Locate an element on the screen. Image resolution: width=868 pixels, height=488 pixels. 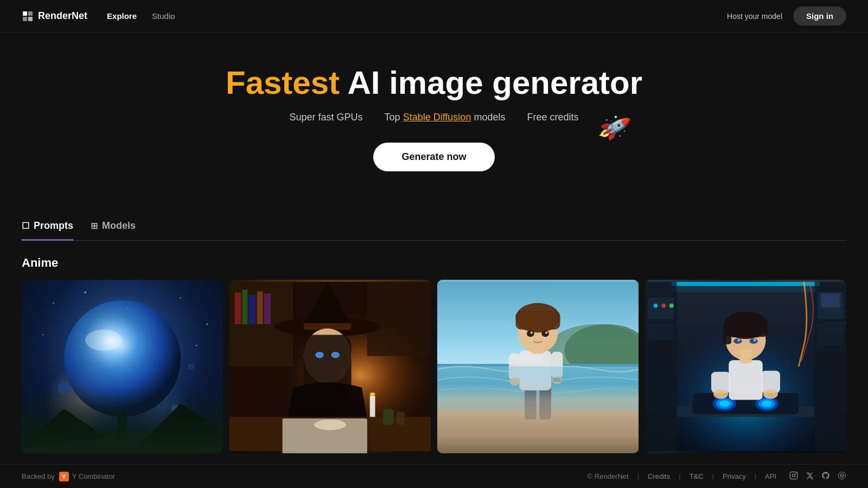
footer-link-api: API is located at coordinates (770, 476).